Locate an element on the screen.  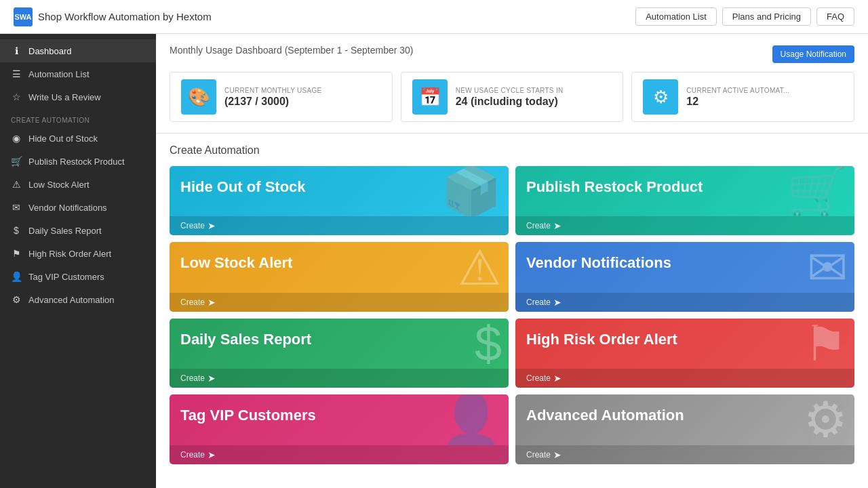
sidebar-item-label: Advanced Automation is located at coordinates (71, 300).